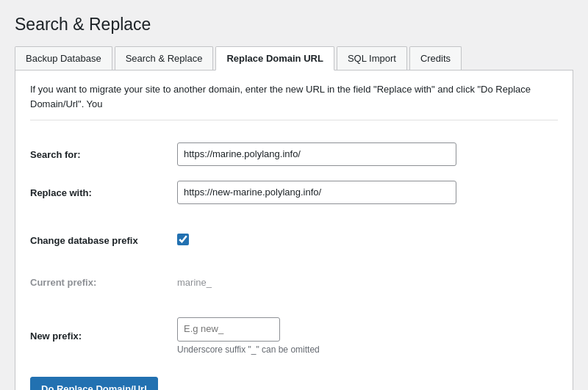 The height and width of the screenshot is (390, 588). What do you see at coordinates (104, 192) in the screenshot?
I see `replace-with-label: Replace with:` at bounding box center [104, 192].